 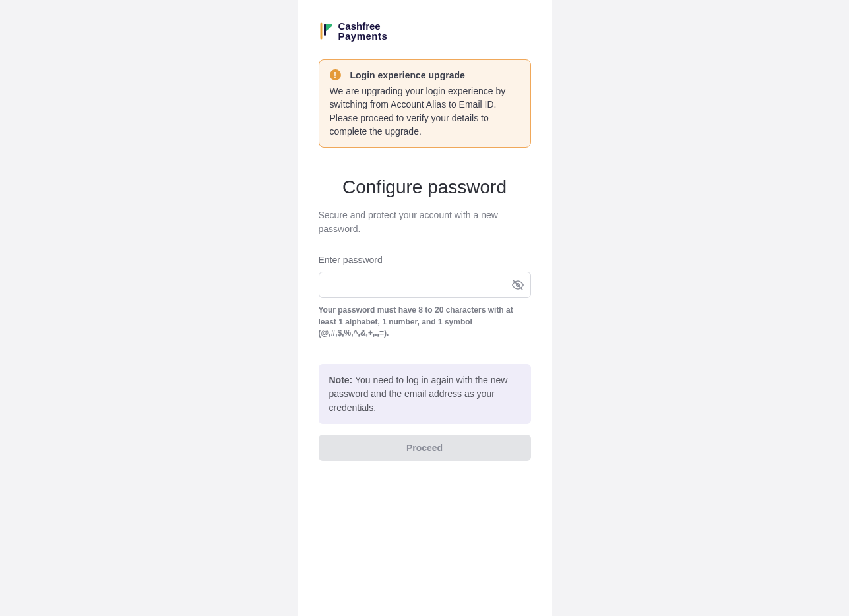 I want to click on note-box: Note: You need to log in again with the …, so click(x=425, y=394).